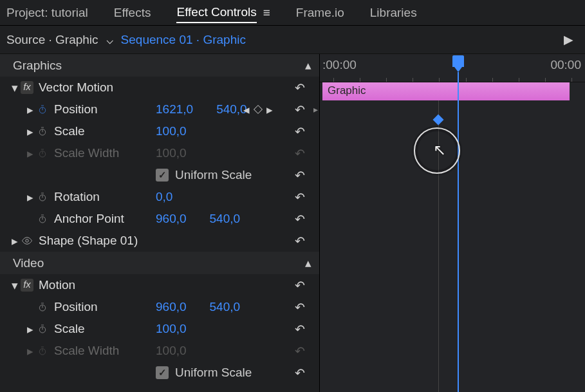 This screenshot has width=585, height=392. What do you see at coordinates (446, 91) in the screenshot?
I see `clip-bar: Graphic` at bounding box center [446, 91].